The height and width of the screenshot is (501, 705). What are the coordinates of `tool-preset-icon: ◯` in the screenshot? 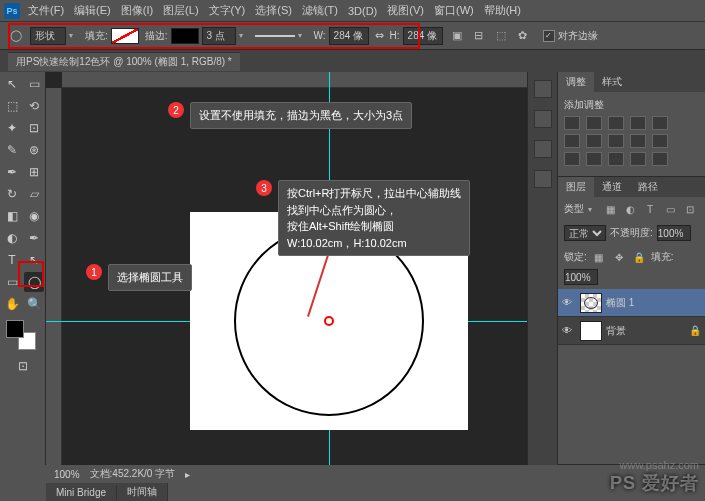 It's located at (16, 36).